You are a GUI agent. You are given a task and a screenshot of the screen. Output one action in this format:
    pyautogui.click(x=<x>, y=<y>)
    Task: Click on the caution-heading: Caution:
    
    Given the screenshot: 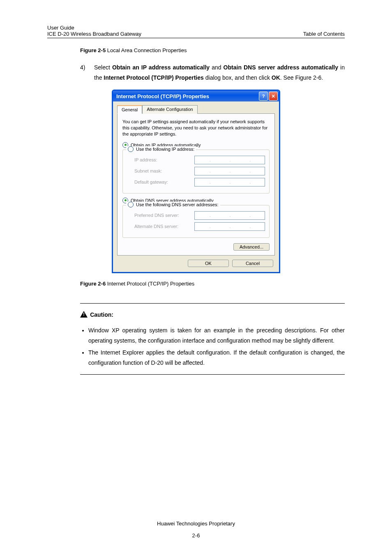 What is the action you would take?
    pyautogui.click(x=212, y=315)
    